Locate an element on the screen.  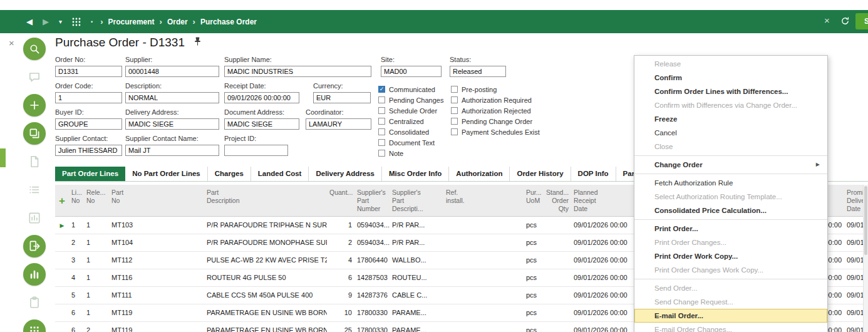
tab-dop-info: DOP Info is located at coordinates (594, 174).